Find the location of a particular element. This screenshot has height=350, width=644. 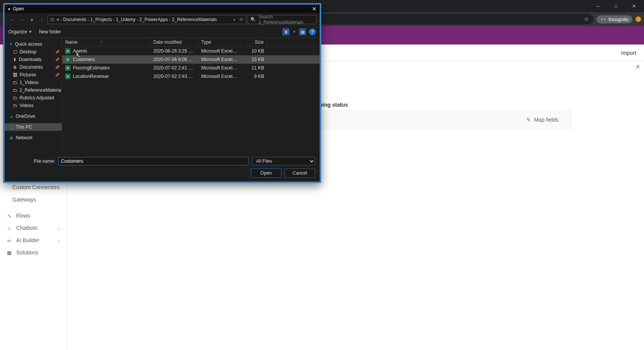

column-size: Size is located at coordinates (254, 42).